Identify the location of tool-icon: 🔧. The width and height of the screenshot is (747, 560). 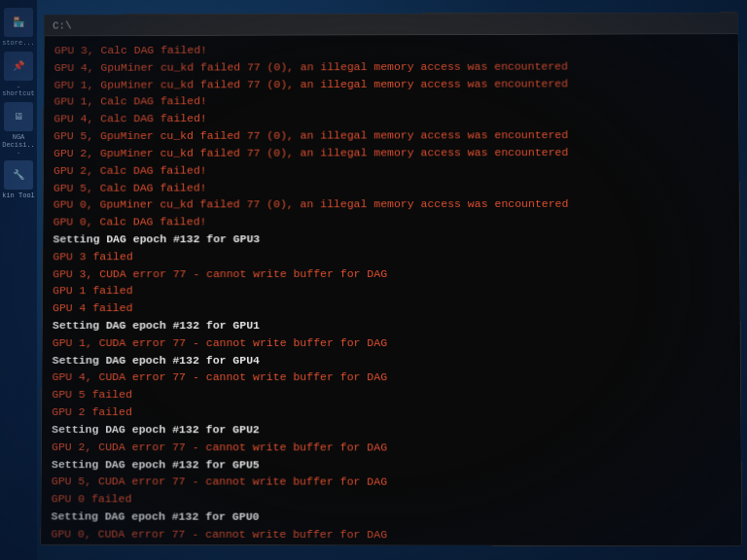
(18, 175).